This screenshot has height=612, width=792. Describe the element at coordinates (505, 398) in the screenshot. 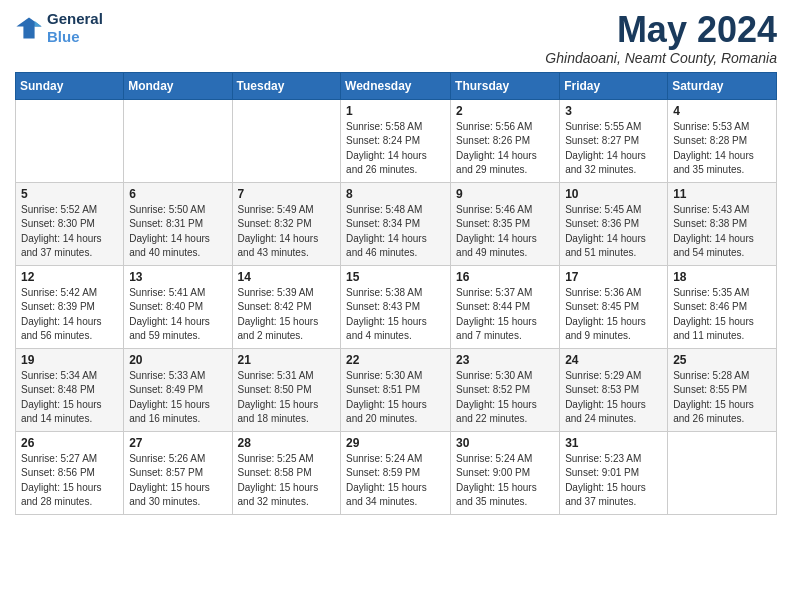

I see `day-info: Sunrise: 5:30 AM Sunset: 8:52 PM Dayligh…` at that location.